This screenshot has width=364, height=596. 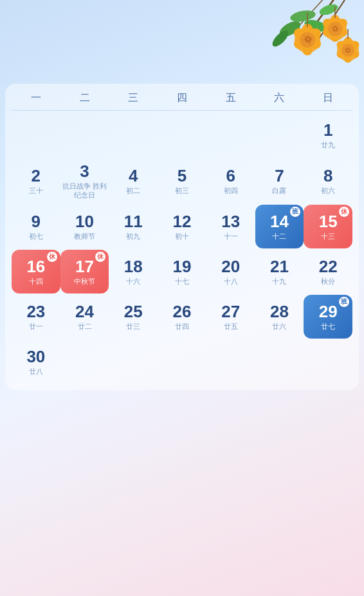 What do you see at coordinates (231, 317) in the screenshot?
I see `day-cell: 27廿五` at bounding box center [231, 317].